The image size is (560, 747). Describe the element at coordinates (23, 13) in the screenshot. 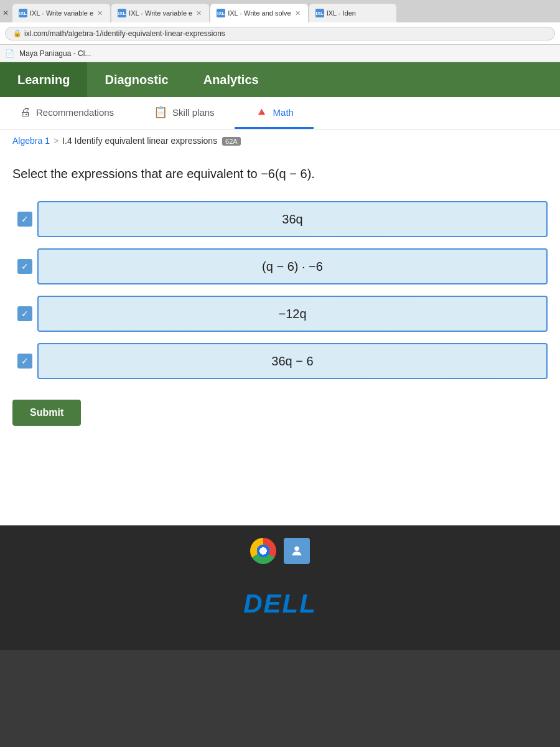

I see `tab-1-favicon: IXL` at that location.